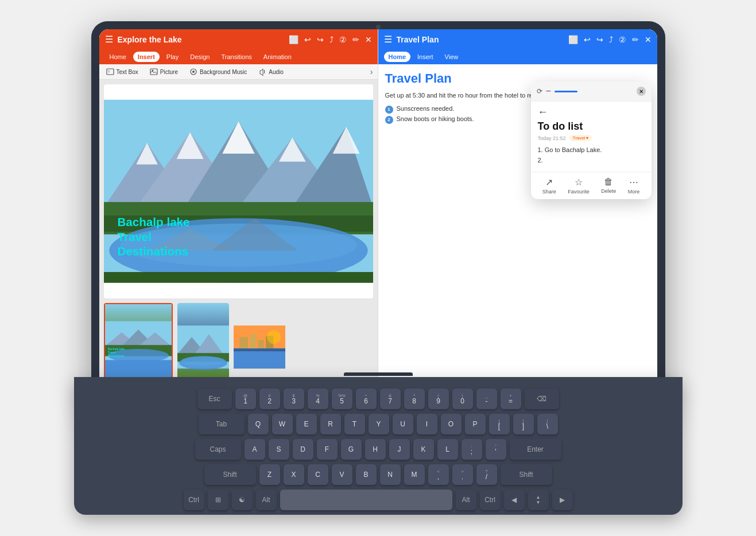 Image resolution: width=756 pixels, height=536 pixels. I want to click on key-s: S, so click(279, 449).